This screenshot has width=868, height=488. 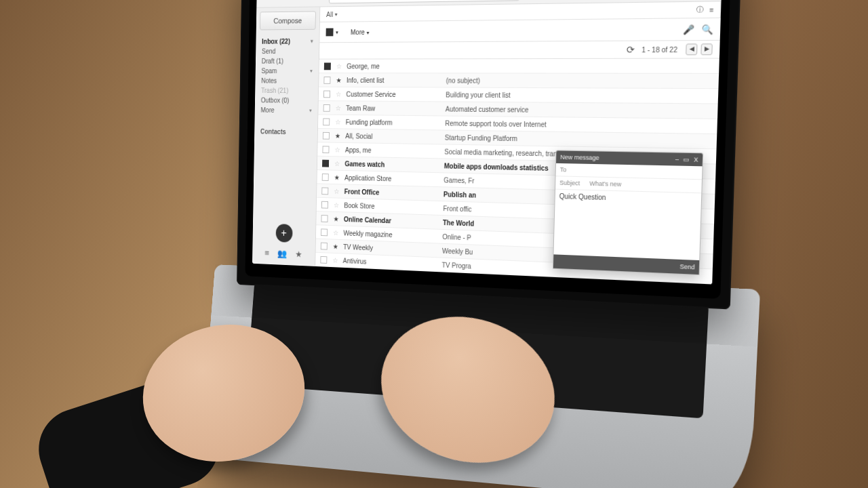 I want to click on sidebar: Compose Inbox (22)▾SendDraft (1)Spam▾Not…, so click(x=286, y=137).